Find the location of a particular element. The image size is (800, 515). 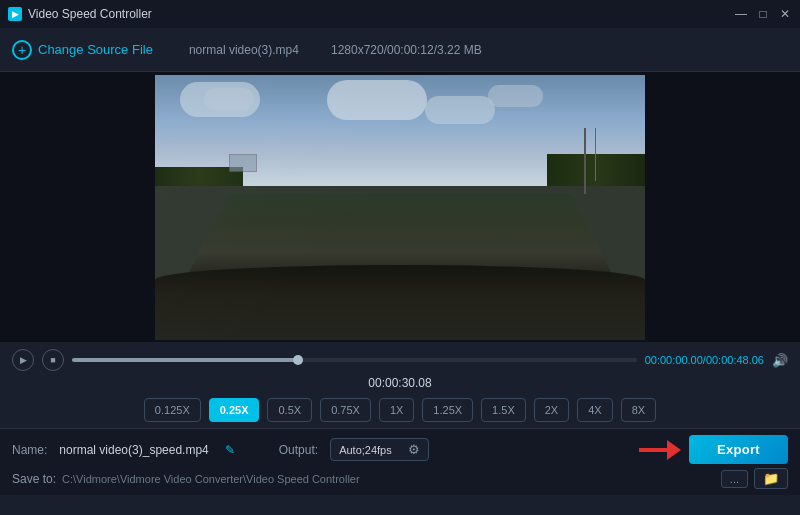

time-current: 00:00:00.00 is located at coordinates (674, 360).